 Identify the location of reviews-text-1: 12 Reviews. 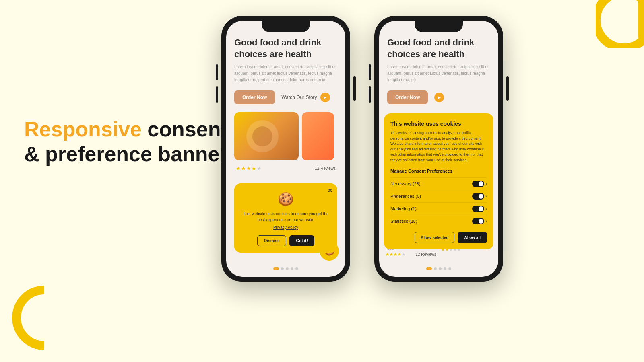
(325, 168).